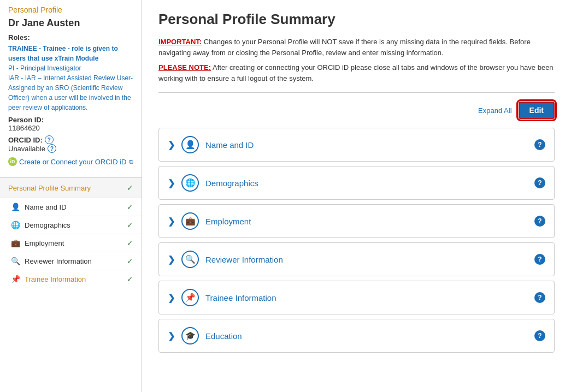 This screenshot has height=392, width=571. What do you see at coordinates (13, 162) in the screenshot?
I see `orcid-logo: iD` at bounding box center [13, 162].